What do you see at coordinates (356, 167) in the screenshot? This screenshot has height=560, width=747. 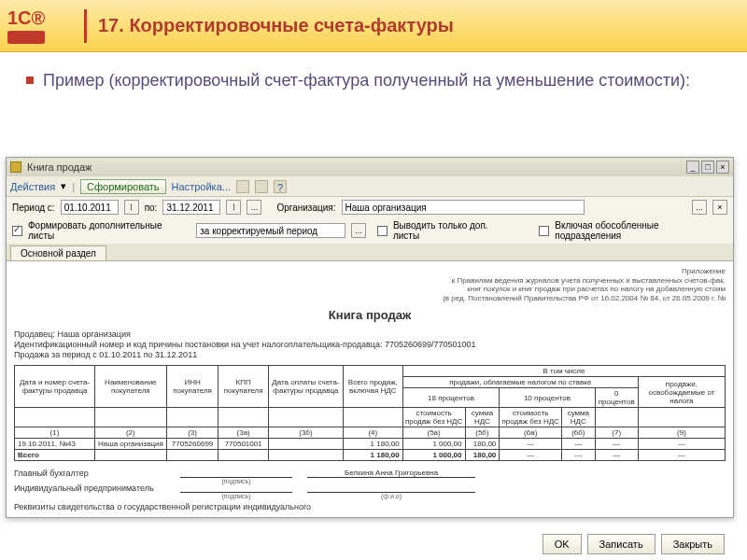 I see `window-title: Книга продаж` at bounding box center [356, 167].